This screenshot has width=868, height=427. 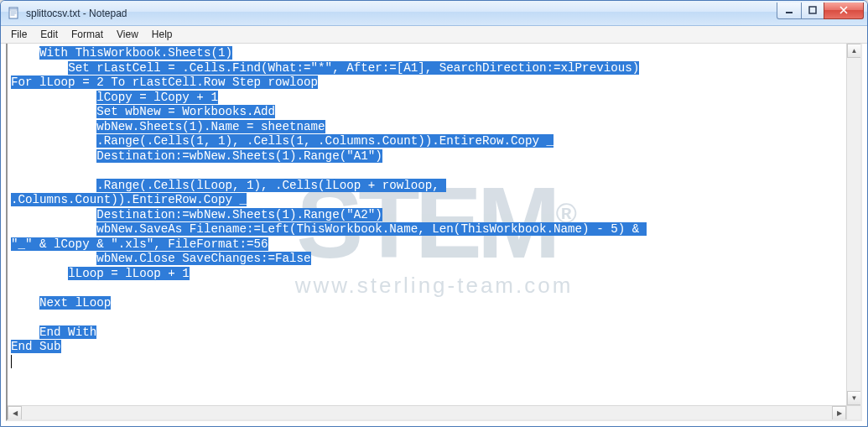 What do you see at coordinates (434, 216) in the screenshot?
I see `code-line: Destination:=wbNew.Sheets(1).Range("A2")` at bounding box center [434, 216].